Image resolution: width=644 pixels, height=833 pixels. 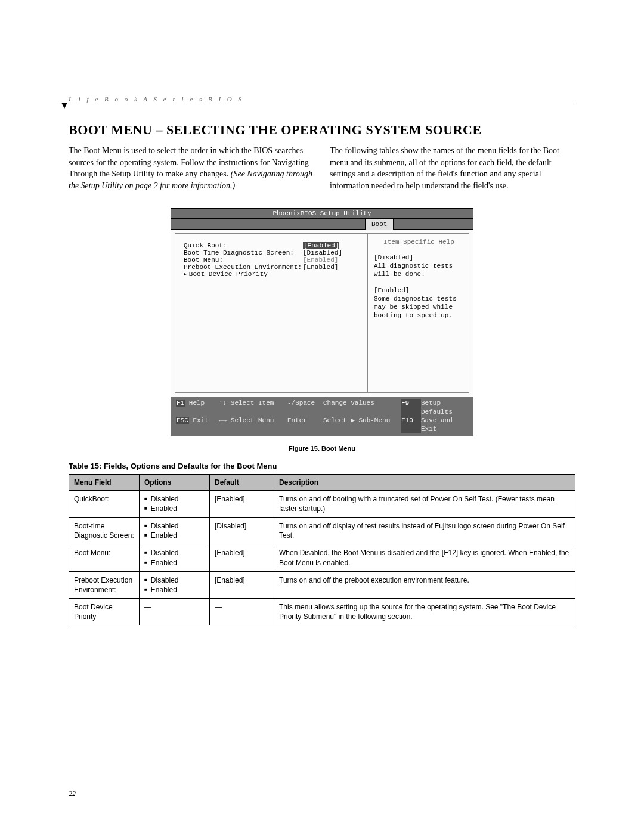 What do you see at coordinates (411, 408) in the screenshot?
I see `key-f9: F9` at bounding box center [411, 408].